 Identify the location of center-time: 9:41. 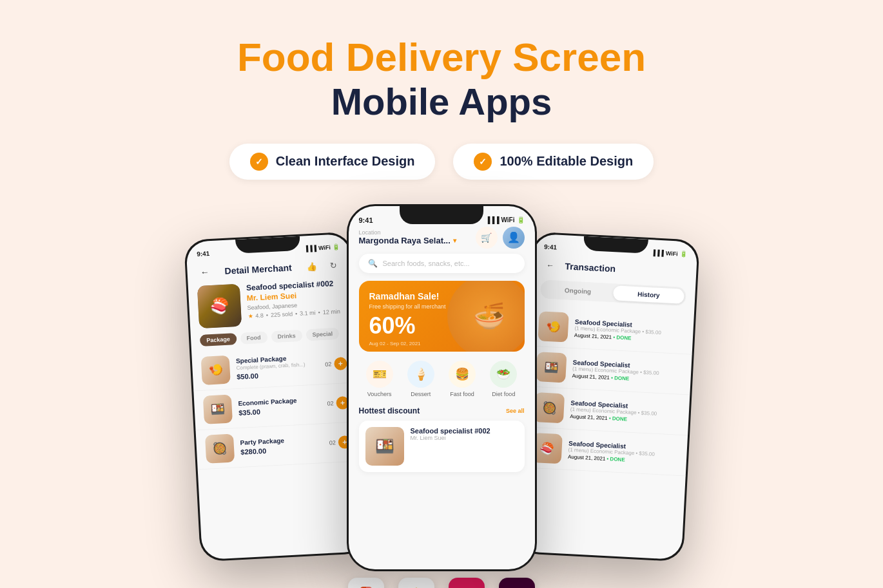
(366, 220).